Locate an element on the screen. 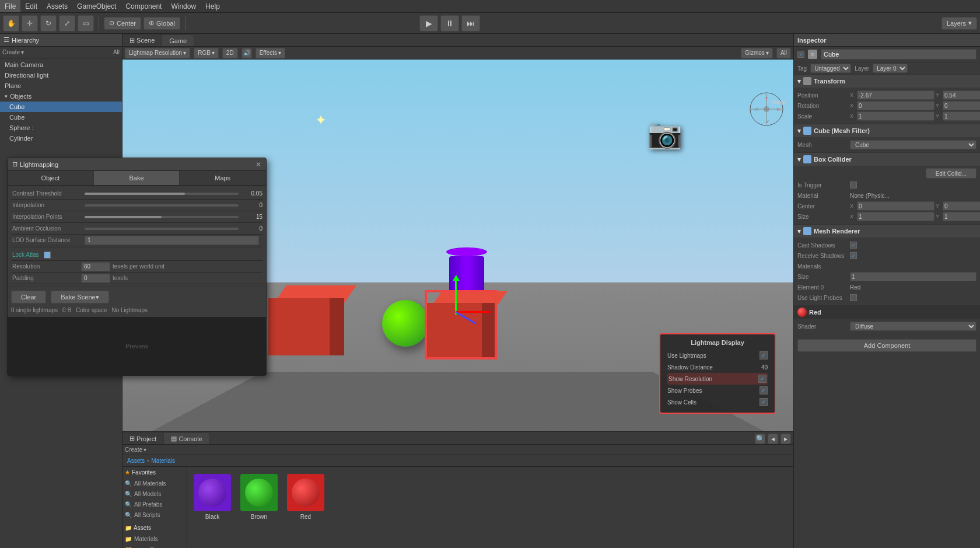 The height and width of the screenshot is (548, 980). transform-header: ▾ Transform is located at coordinates (887, 81).